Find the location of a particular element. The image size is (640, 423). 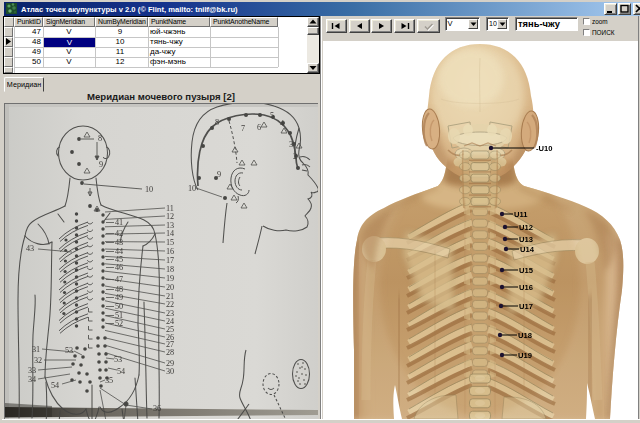

svg-text: U13 is located at coordinates (526, 240).